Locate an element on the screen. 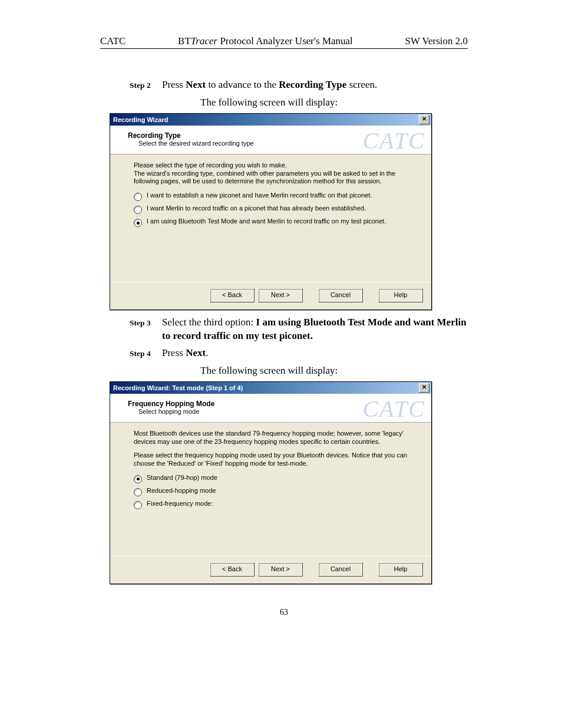  dialog-header: CATC Frequency Hopping Mode Select hoppi… is located at coordinates (271, 408).